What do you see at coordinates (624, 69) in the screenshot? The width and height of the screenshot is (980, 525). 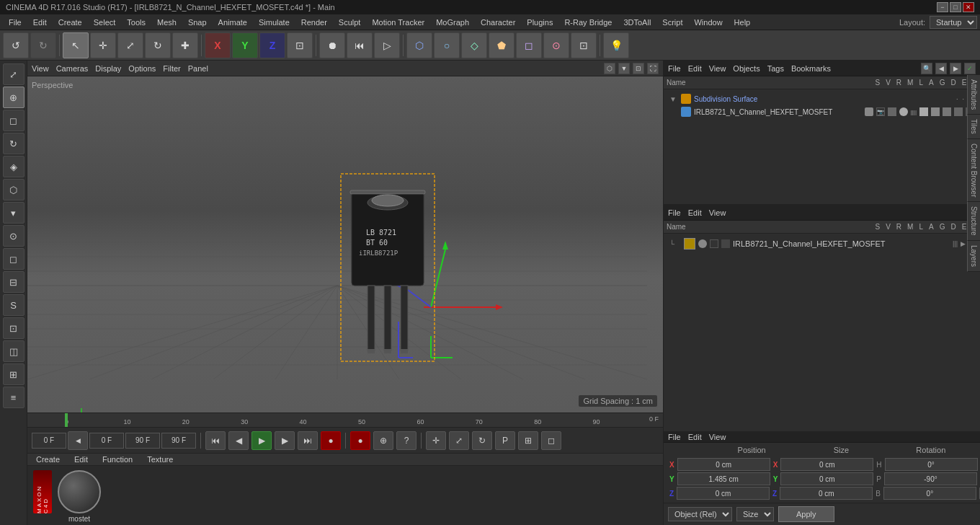 I see `vp-ctrl-2: ▼` at bounding box center [624, 69].